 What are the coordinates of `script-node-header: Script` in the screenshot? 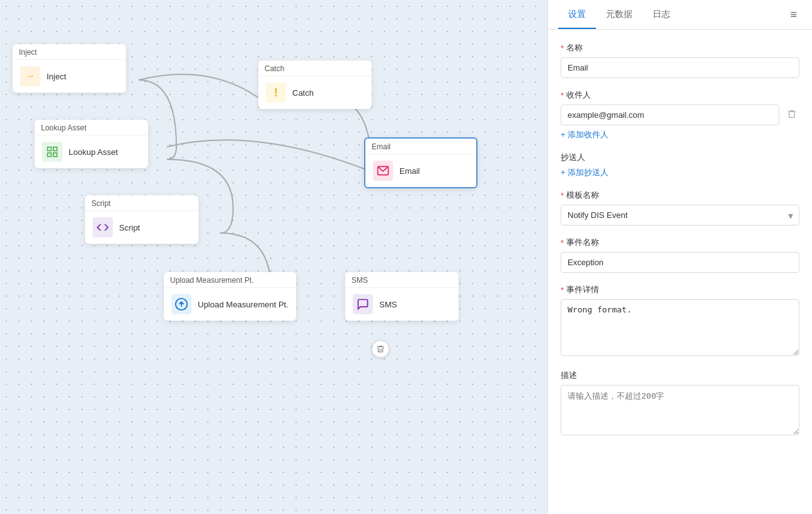 It's located at (142, 203).